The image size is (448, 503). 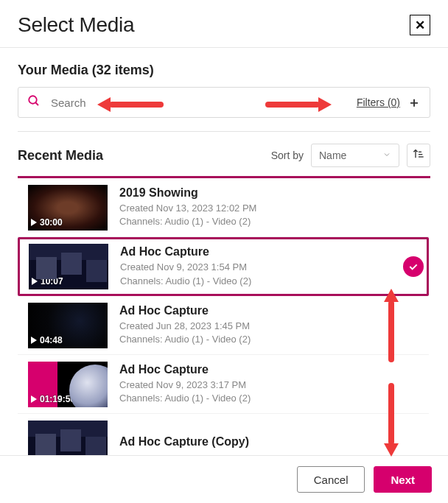 What do you see at coordinates (68, 384) in the screenshot?
I see `media-thumbnail: 01:19:50` at bounding box center [68, 384].